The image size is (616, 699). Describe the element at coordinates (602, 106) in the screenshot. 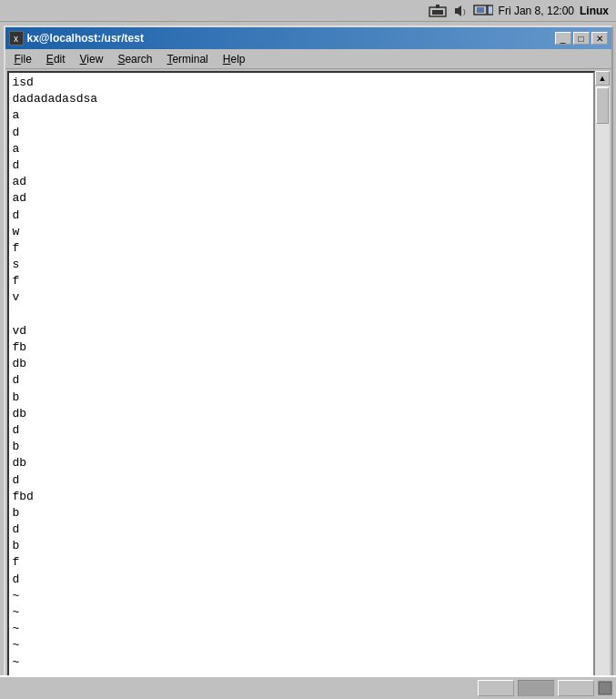

I see `scroll-thumb` at that location.